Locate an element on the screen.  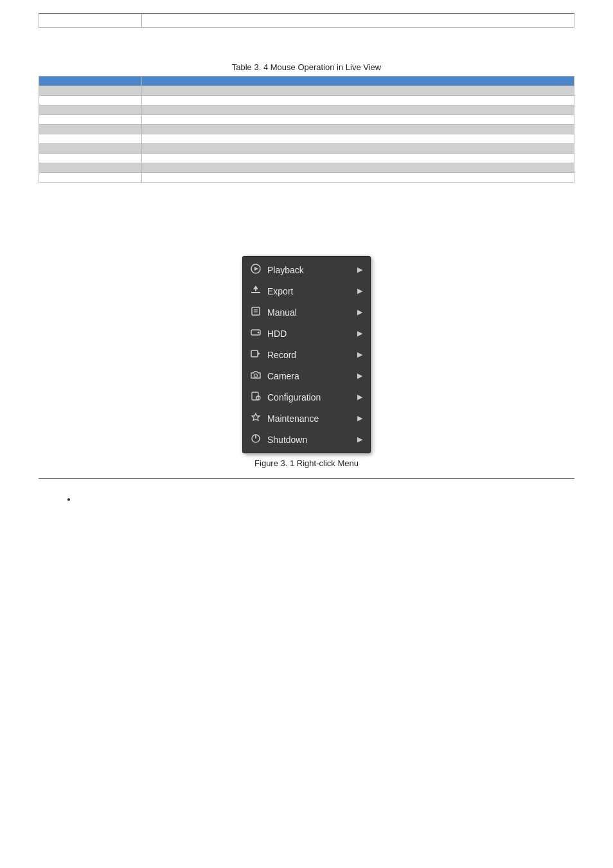
bullet-section is located at coordinates (306, 499).